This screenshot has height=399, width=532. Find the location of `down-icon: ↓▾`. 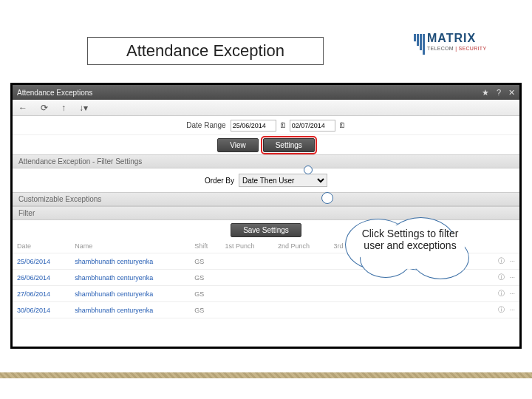

down-icon: ↓▾ is located at coordinates (83, 108).